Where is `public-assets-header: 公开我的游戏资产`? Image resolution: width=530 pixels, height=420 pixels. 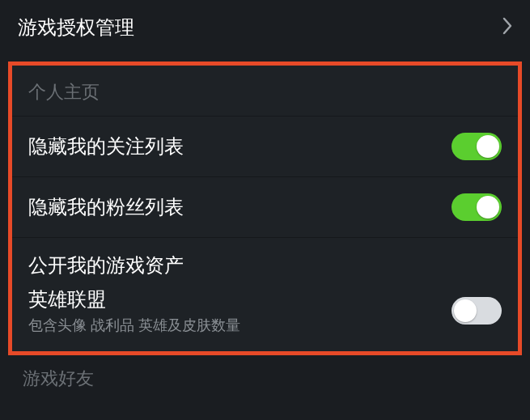
public-assets-header: 公开我的游戏资产 is located at coordinates (265, 265).